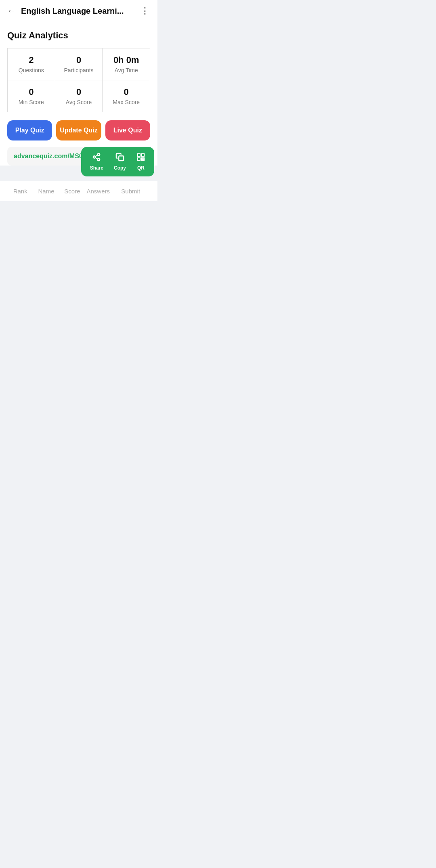  I want to click on copy-label: Copy, so click(120, 168).